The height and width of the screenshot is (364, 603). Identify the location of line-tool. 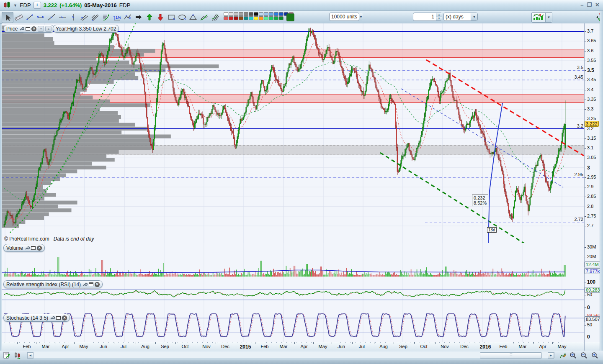
(52, 17).